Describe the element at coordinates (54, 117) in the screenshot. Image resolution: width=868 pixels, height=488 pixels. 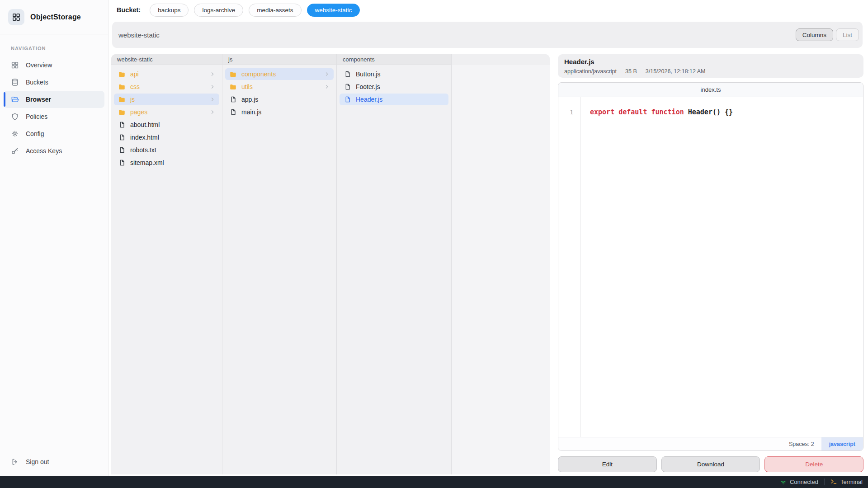
I see `sidebar-item-policies: Policies` at that location.